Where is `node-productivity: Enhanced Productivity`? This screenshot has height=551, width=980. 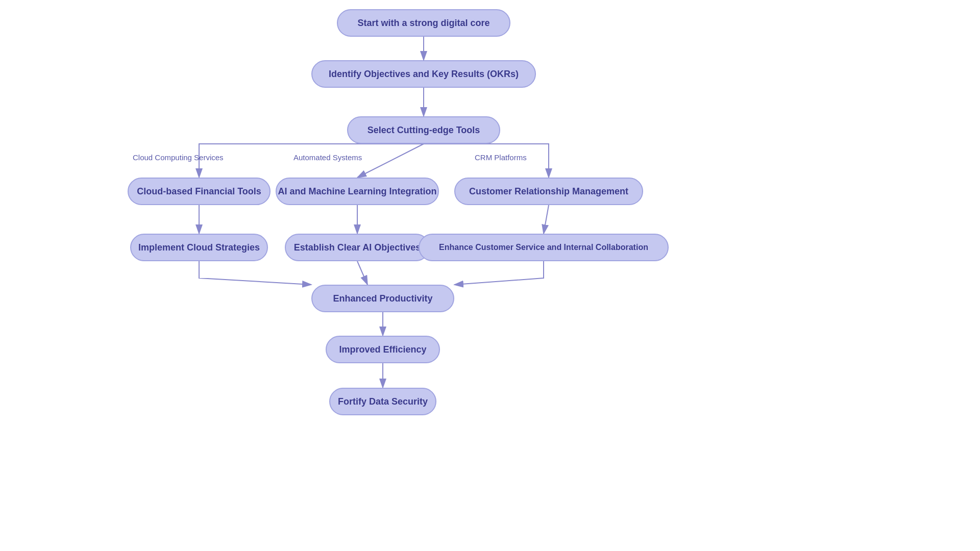
node-productivity: Enhanced Productivity is located at coordinates (383, 298).